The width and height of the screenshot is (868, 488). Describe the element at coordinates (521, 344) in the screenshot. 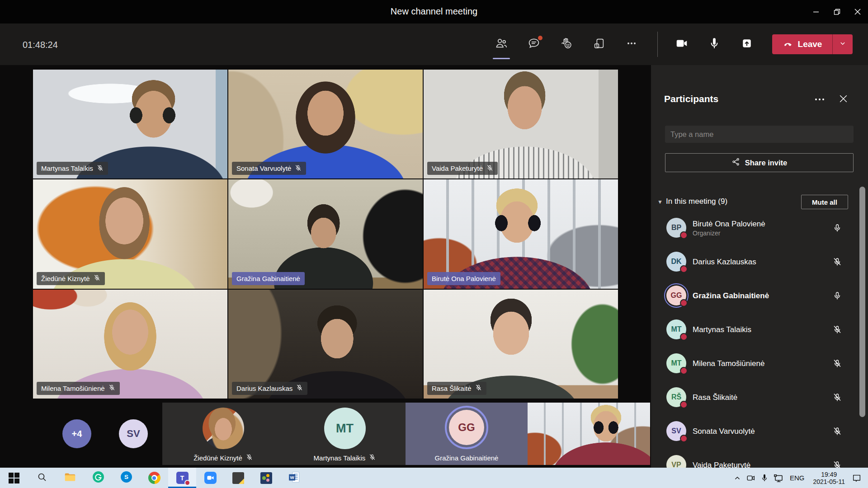

I see `video-tile: Rasa Šlikaitė` at that location.